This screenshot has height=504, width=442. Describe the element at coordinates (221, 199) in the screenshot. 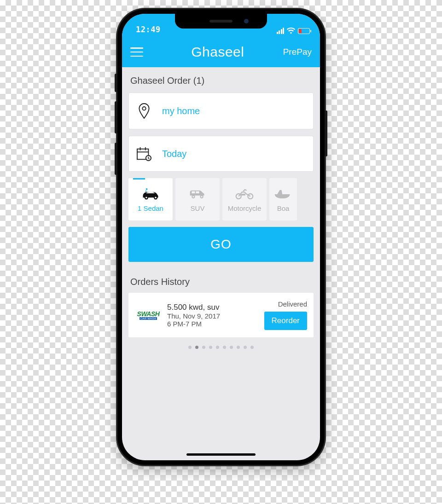

I see `vehicle-tabs: 1 Sedan SUV` at that location.